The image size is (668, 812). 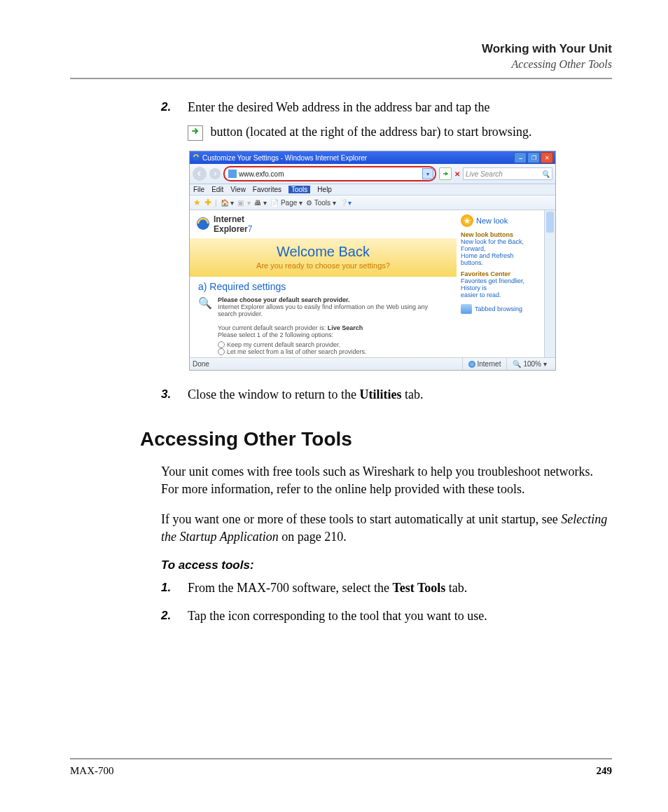 What do you see at coordinates (376, 439) in the screenshot?
I see `section-heading: Accessing Other Tools` at bounding box center [376, 439].